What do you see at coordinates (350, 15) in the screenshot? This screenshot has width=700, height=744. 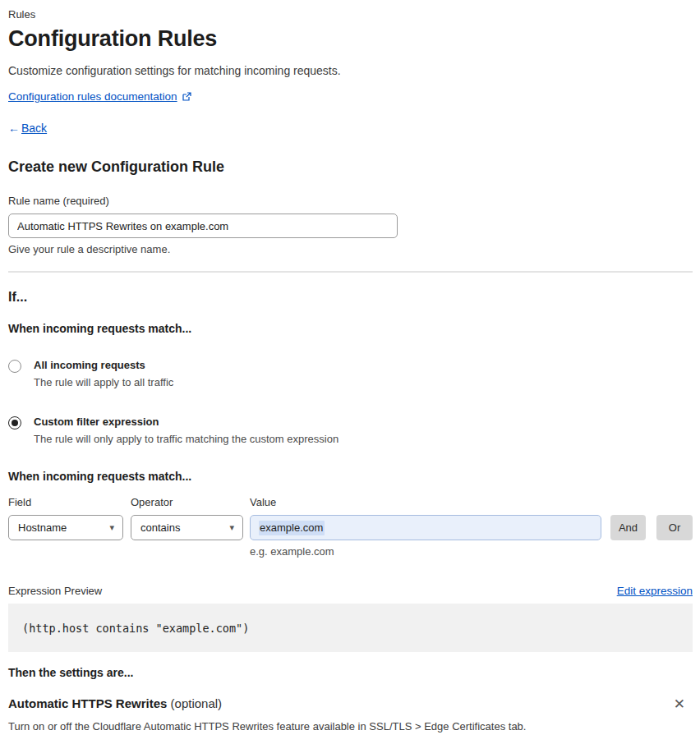 I see `breadcrumb: Rules` at bounding box center [350, 15].